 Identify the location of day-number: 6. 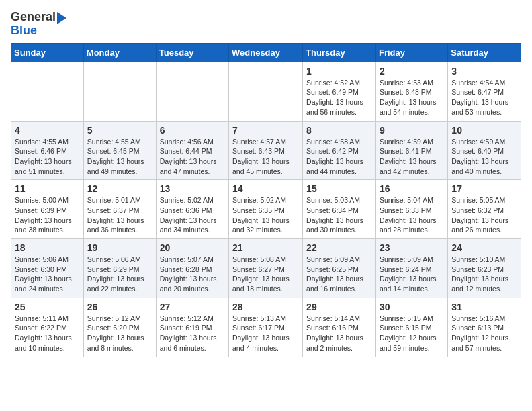
(192, 130).